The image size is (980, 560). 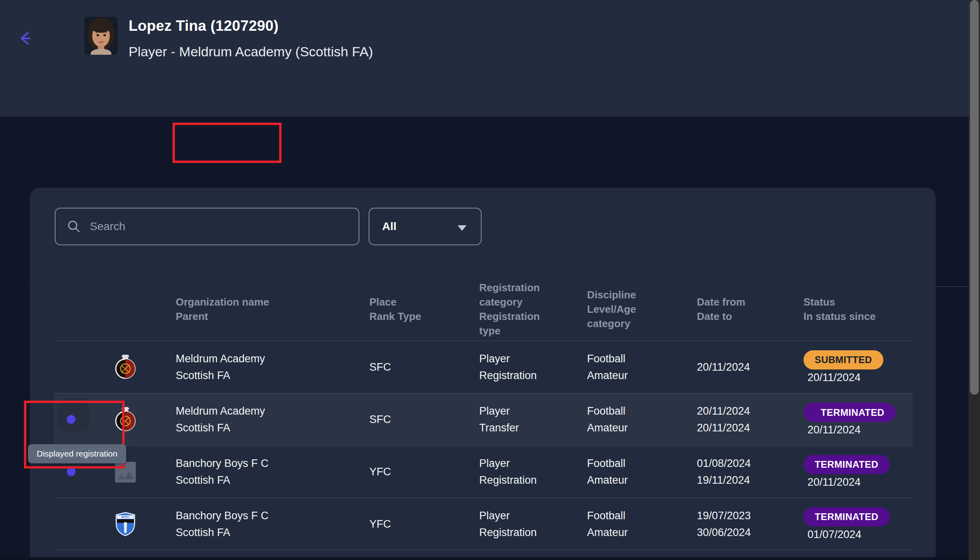 I want to click on bottom-edge, so click(x=484, y=558).